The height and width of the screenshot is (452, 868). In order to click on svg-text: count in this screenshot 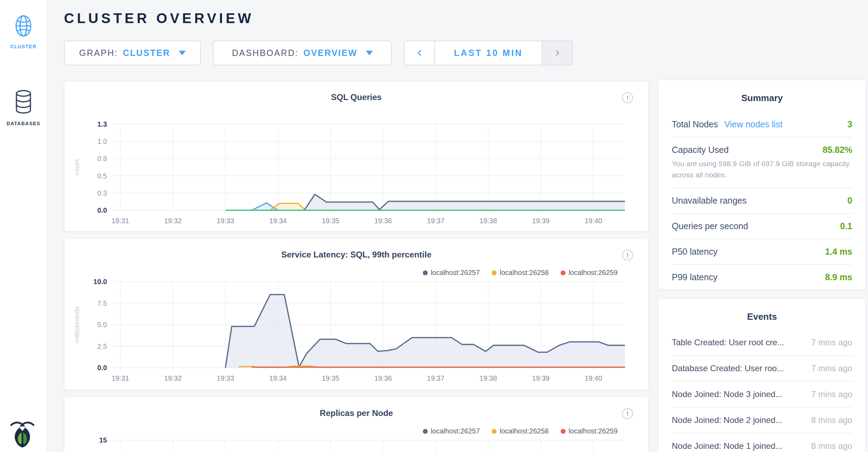, I will do `click(77, 167)`.